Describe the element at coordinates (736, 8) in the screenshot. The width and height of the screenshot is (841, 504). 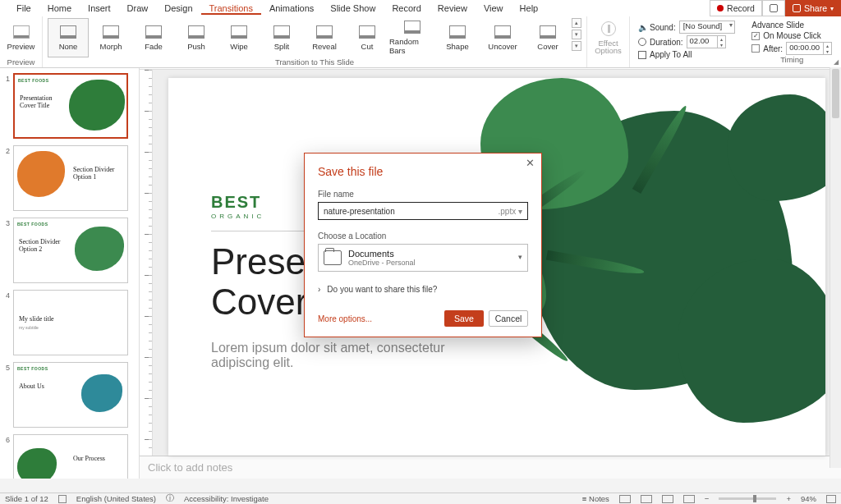
I see `record-button: Record` at that location.